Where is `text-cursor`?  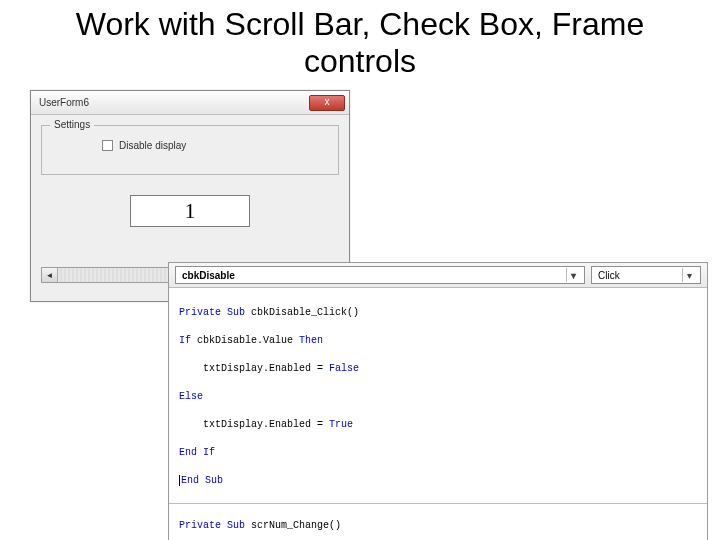
text-cursor is located at coordinates (180, 480).